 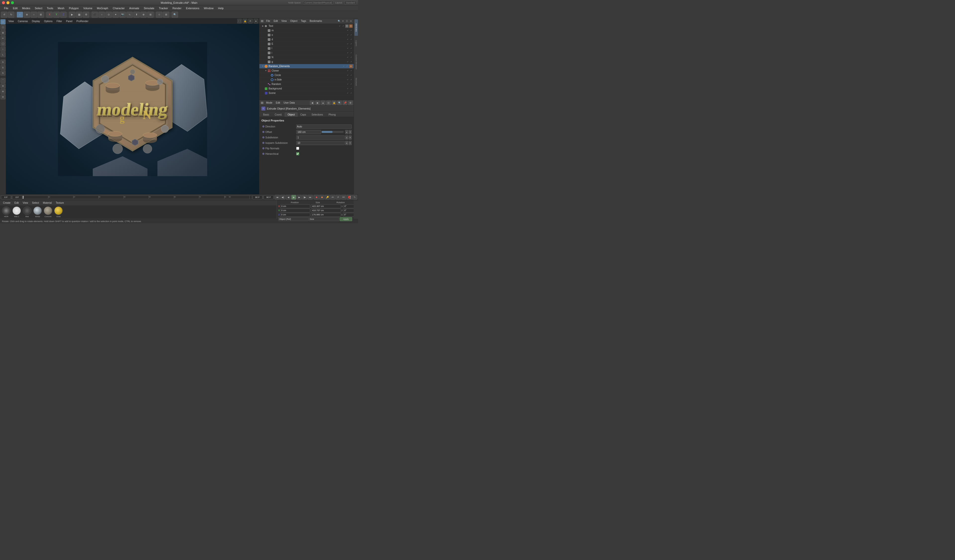 I want to click on select-tool: ⊞, so click(x=41, y=15).